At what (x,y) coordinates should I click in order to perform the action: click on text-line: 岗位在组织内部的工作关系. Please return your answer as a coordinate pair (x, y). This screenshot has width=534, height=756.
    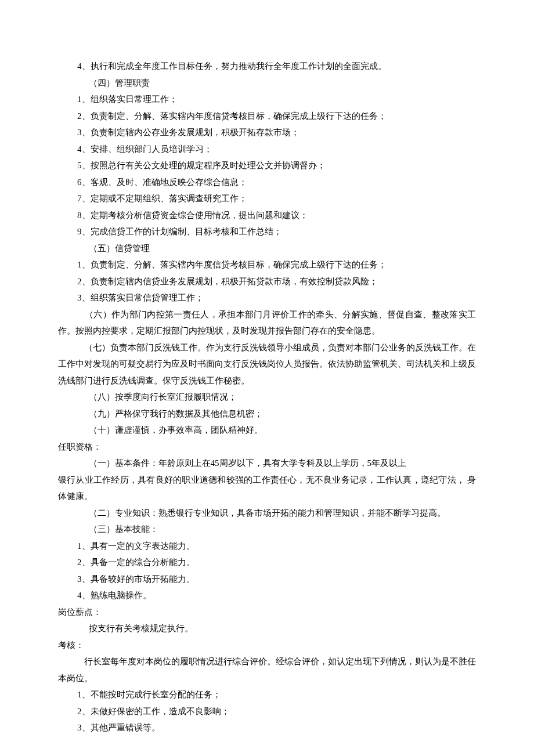
    Looking at the image, I should click on (267, 754).